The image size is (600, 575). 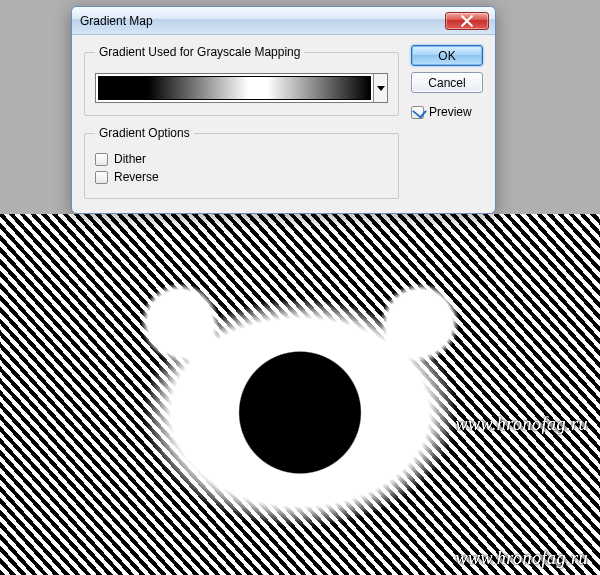 I want to click on gradient-dropdown-button, so click(x=380, y=88).